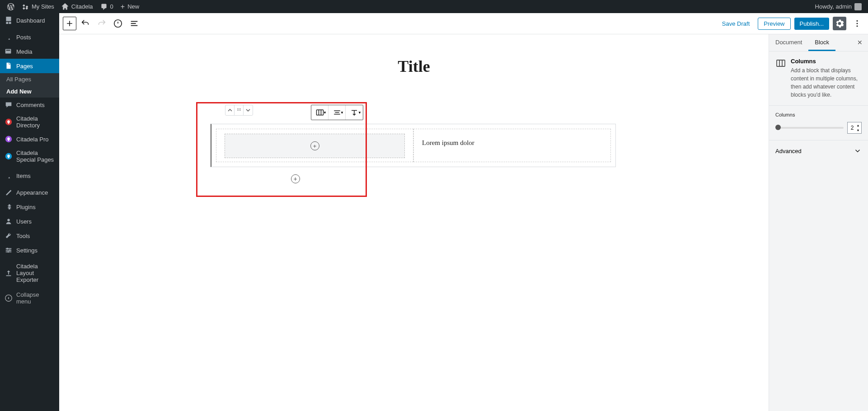 This screenshot has height=411, width=868. Describe the element at coordinates (112, 6) in the screenshot. I see `comment-count: 0` at that location.